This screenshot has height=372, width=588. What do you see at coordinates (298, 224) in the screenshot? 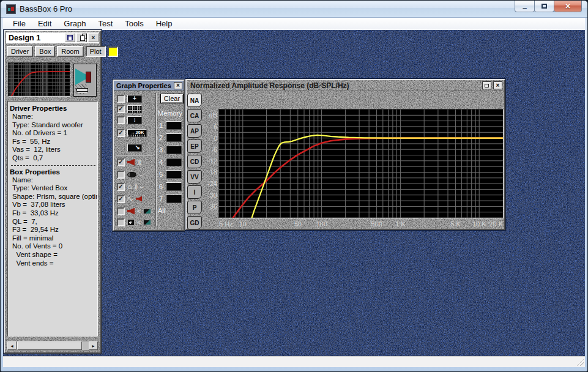
I see `x-axis-label: 50` at bounding box center [298, 224].